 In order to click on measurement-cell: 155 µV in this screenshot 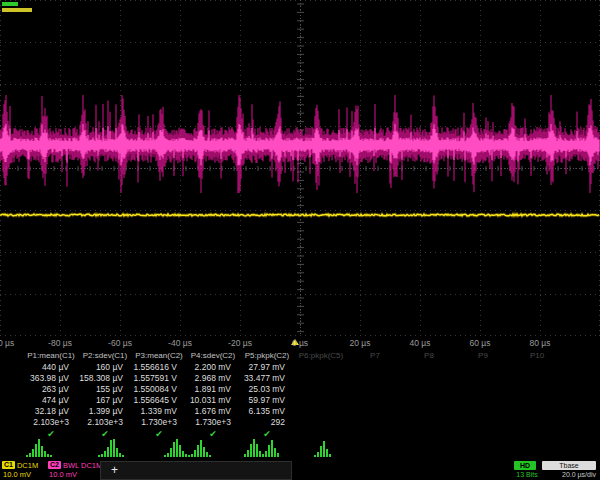, I will do `click(105, 390)`.